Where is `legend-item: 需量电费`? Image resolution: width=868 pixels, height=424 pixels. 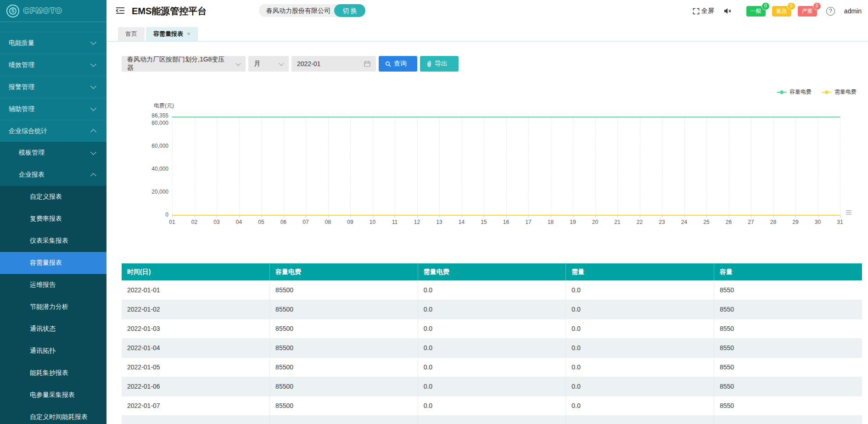
legend-item: 需量电费 is located at coordinates (839, 92).